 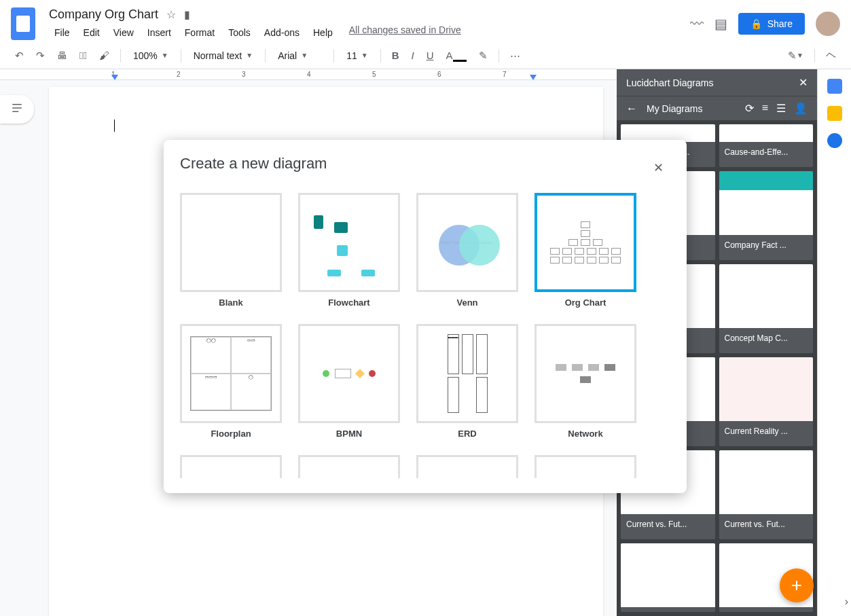 I want to click on account-icon: 👤, so click(x=801, y=109).